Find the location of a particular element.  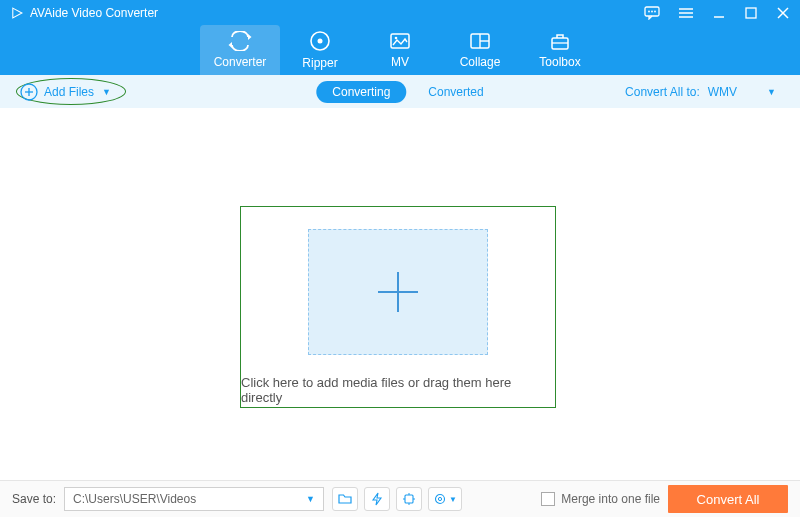

titlebar: AVAide Video Converter is located at coordinates (400, 12).